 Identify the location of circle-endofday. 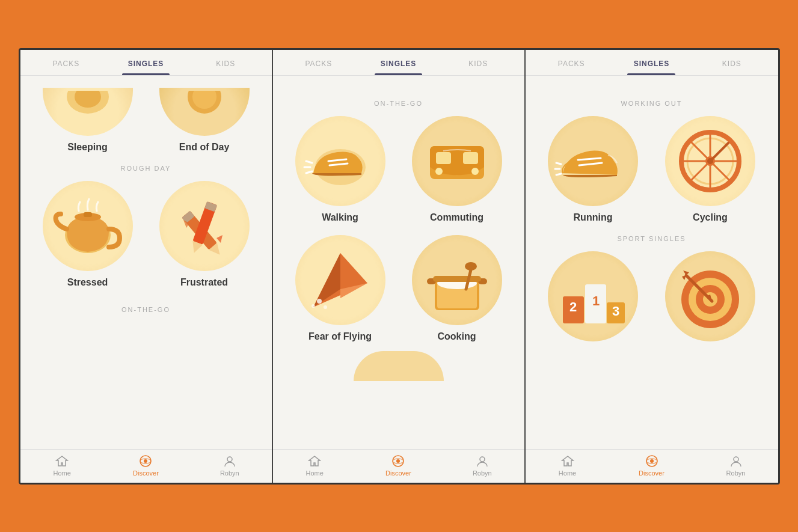
(204, 112).